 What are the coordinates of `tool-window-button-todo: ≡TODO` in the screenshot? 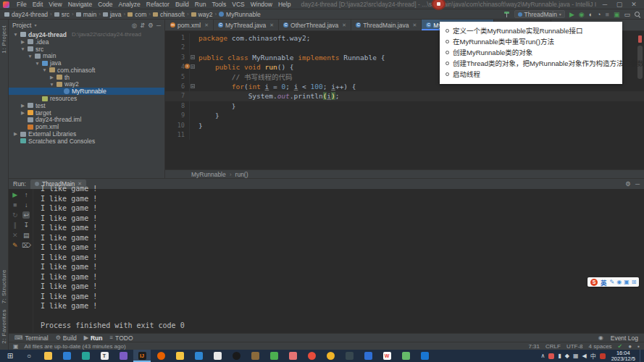 It's located at (121, 338).